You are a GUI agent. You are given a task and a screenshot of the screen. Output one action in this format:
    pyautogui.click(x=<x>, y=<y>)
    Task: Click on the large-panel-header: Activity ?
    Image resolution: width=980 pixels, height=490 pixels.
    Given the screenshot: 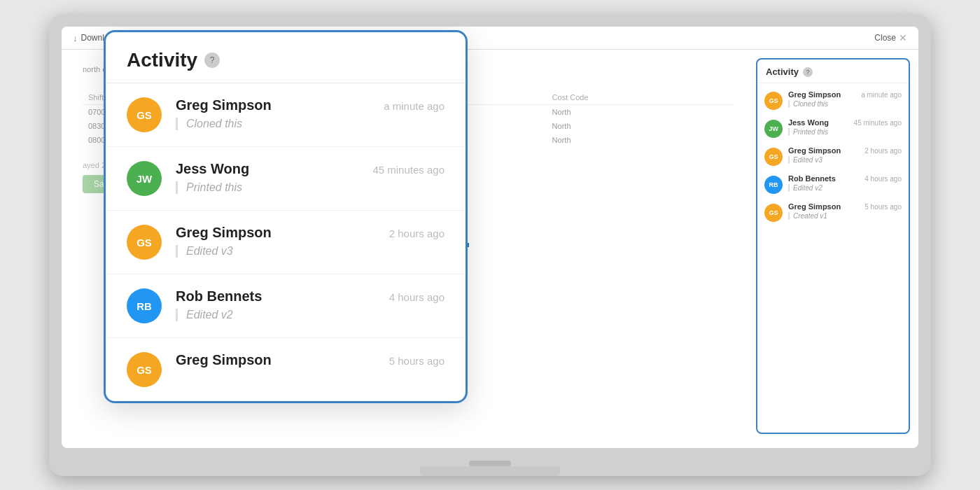 What is the action you would take?
    pyautogui.click(x=286, y=57)
    